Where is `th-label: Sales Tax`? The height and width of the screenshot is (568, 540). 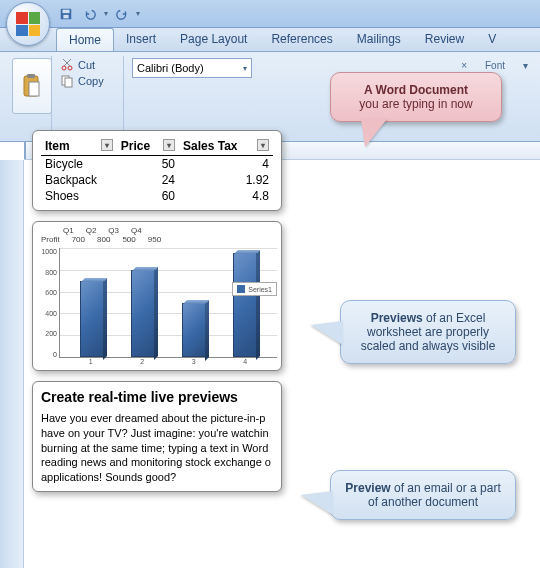
th-label: Sales Tax is located at coordinates (210, 146).